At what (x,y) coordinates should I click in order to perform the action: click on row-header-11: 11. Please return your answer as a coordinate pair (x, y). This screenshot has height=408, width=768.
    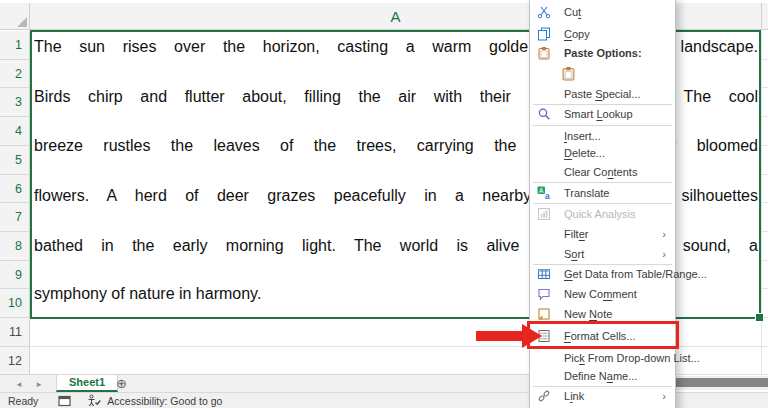
    Looking at the image, I should click on (15, 332).